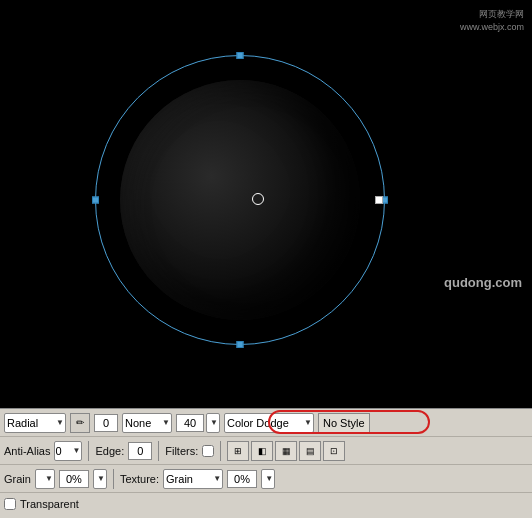 The height and width of the screenshot is (518, 532). What do you see at coordinates (68, 451) in the screenshot?
I see `anti-alias-wrapper: 0 1 2 ▼` at bounding box center [68, 451].